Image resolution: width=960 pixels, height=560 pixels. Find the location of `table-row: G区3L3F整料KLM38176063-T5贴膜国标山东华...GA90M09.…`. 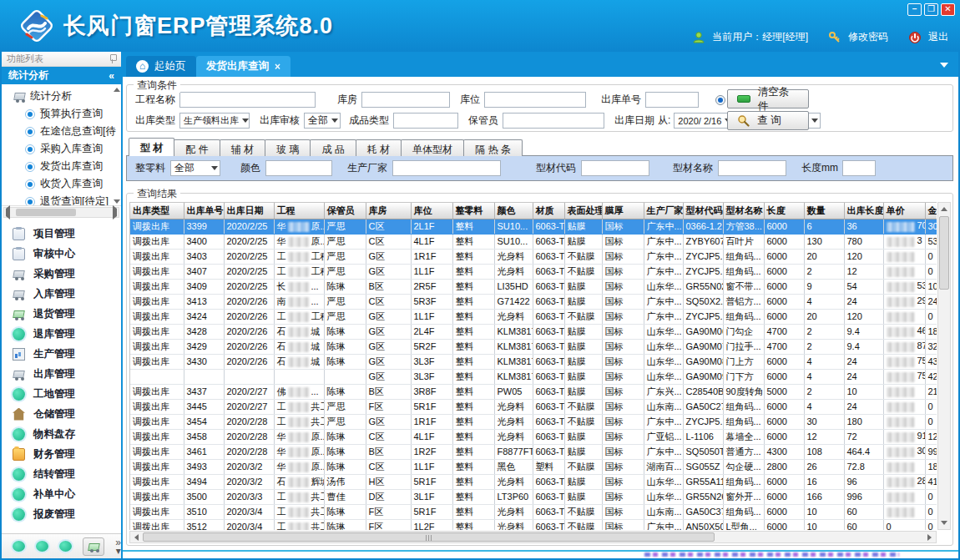

table-row: G区3L3F整料KLM38176063-T5贴膜国标山东华...GA90M09.… is located at coordinates (533, 376).